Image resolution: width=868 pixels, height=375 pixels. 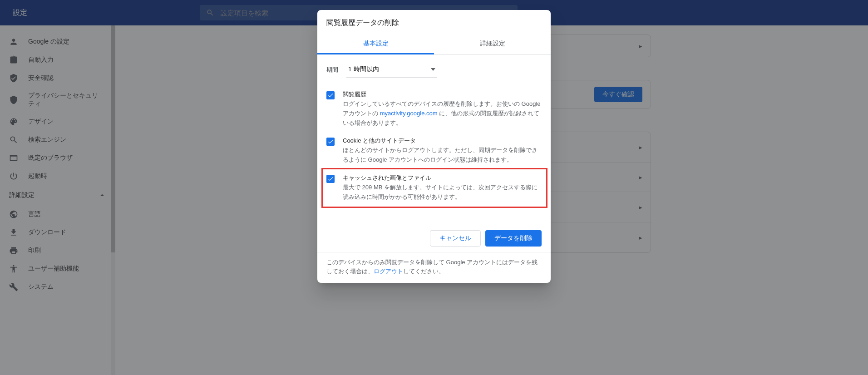 What do you see at coordinates (433, 69) in the screenshot?
I see `dropdown-icon` at bounding box center [433, 69].